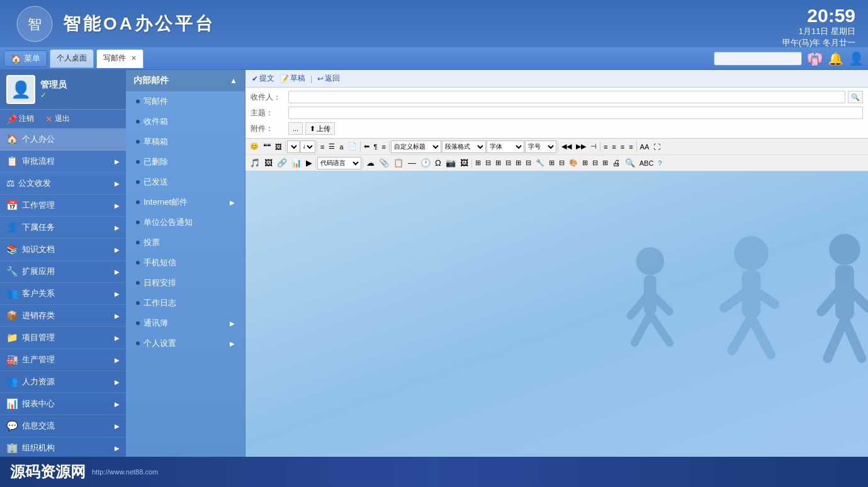  I want to click on search-input, so click(758, 59).